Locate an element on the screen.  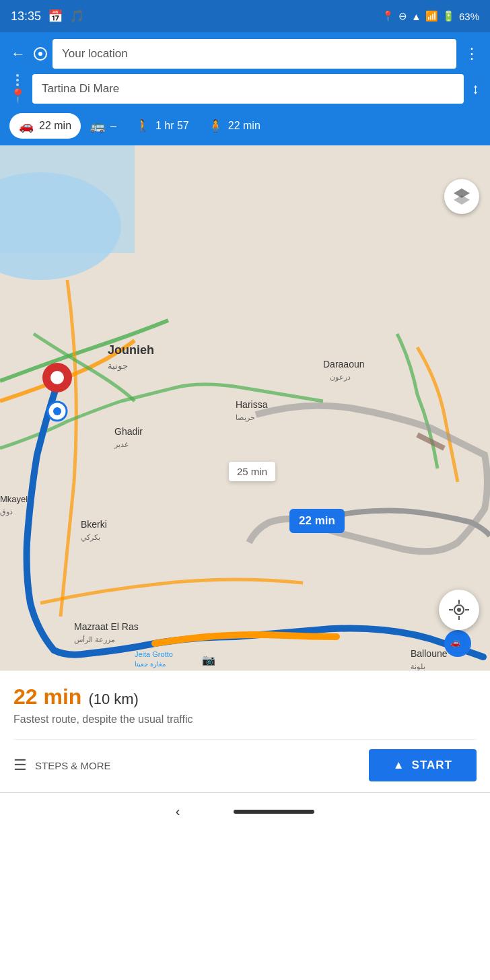
svg-text: Jeita Grotto is located at coordinates (153, 654).